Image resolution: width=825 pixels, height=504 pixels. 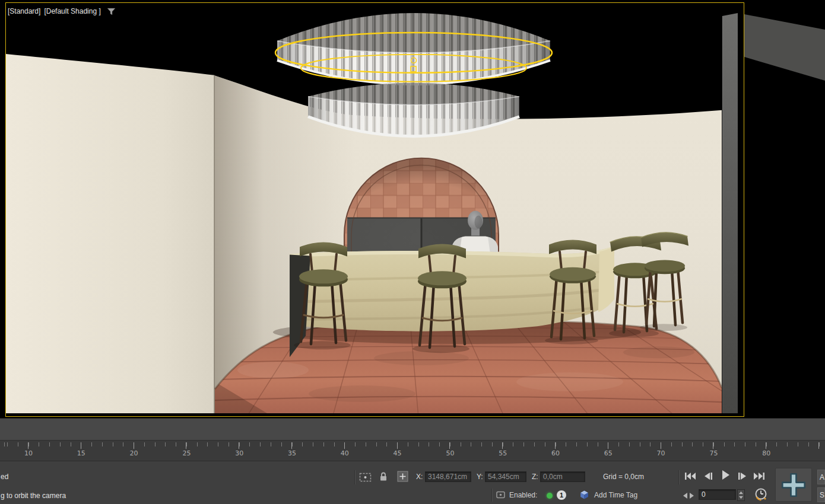 What do you see at coordinates (623, 477) in the screenshot?
I see `grid-size-readout: Grid = 0,0cm` at bounding box center [623, 477].